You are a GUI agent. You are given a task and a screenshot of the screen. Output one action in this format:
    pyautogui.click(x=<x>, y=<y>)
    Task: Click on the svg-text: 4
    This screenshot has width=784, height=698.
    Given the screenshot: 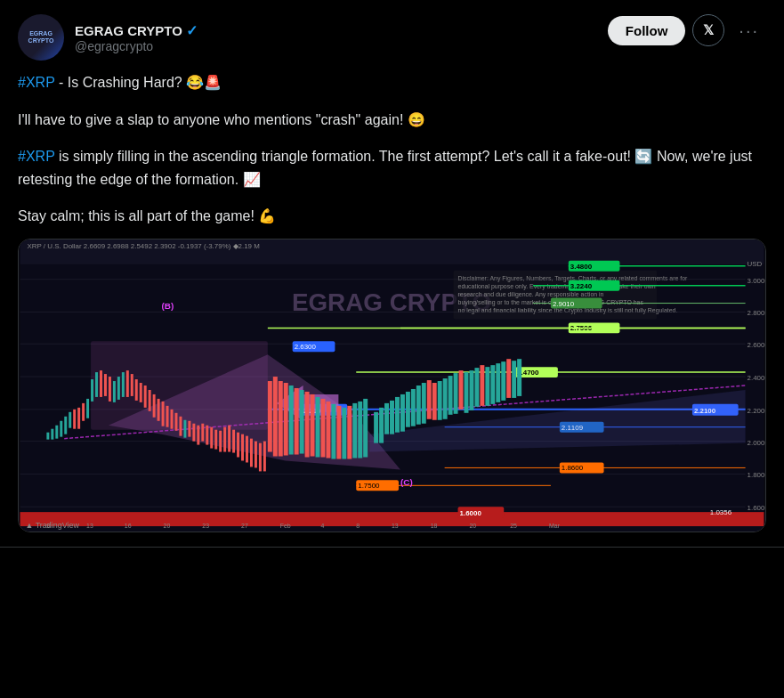 What is the action you would take?
    pyautogui.click(x=322, y=525)
    